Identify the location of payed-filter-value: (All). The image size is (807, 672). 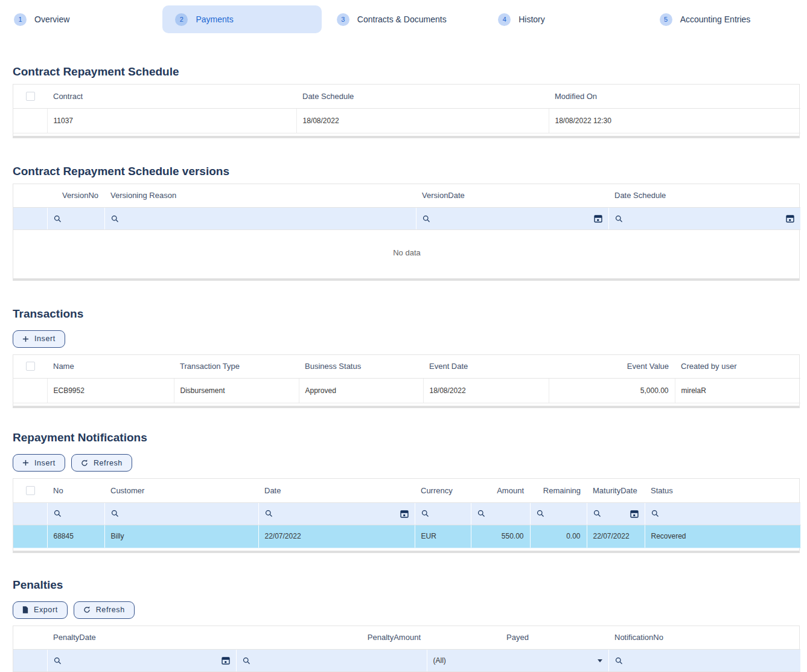
(439, 661).